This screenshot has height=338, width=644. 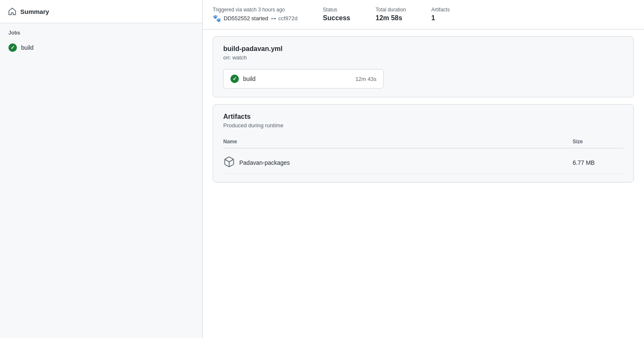 What do you see at coordinates (391, 14) in the screenshot?
I see `duration-group: Total duration 12m 58s` at bounding box center [391, 14].